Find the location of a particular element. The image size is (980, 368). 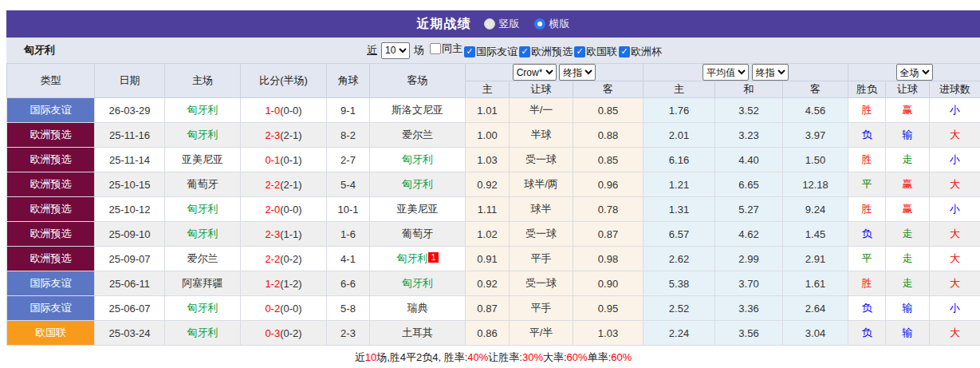

avg-draw-odds: 4.62 is located at coordinates (750, 235).